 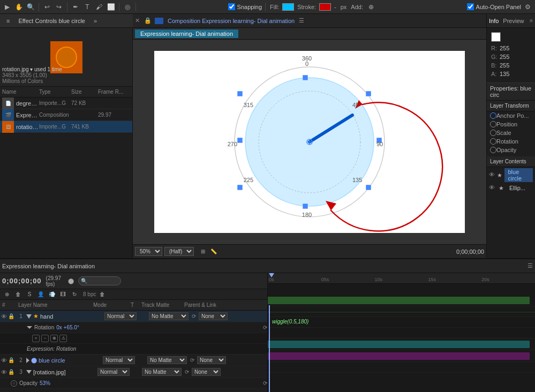 What do you see at coordinates (36, 338) in the screenshot?
I see `expr-equal-icon: =` at bounding box center [36, 338].